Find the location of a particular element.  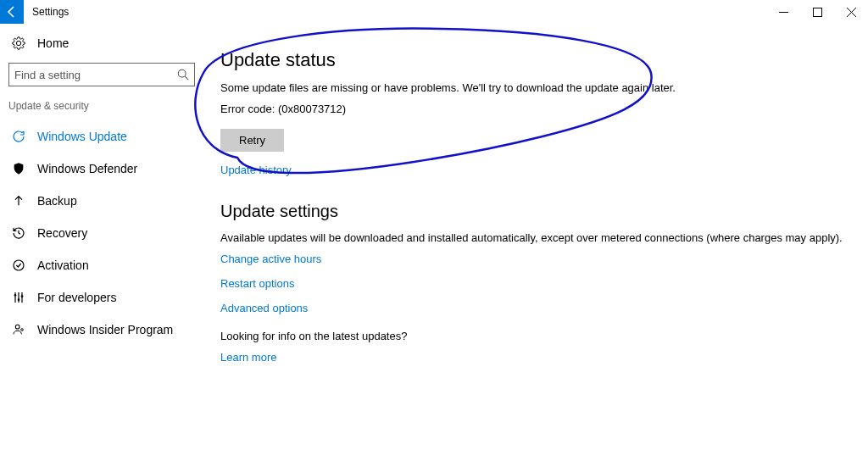

home-button: Home is located at coordinates (102, 43).